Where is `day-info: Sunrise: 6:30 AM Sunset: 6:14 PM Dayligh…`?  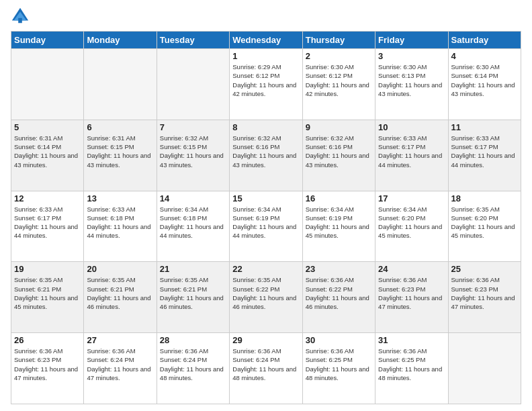
day-info: Sunrise: 6:30 AM Sunset: 6:14 PM Dayligh… is located at coordinates (485, 81).